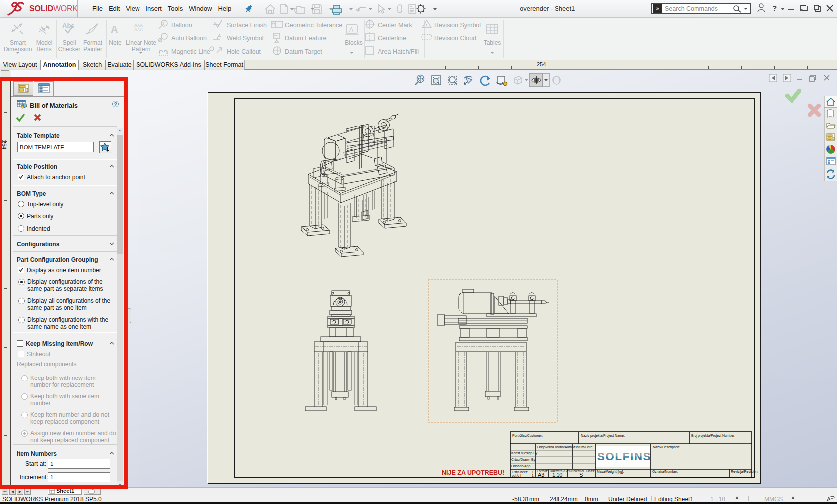 The width and height of the screenshot is (837, 504). What do you see at coordinates (139, 30) in the screenshot?
I see `svg-text: AAA` at bounding box center [139, 30].